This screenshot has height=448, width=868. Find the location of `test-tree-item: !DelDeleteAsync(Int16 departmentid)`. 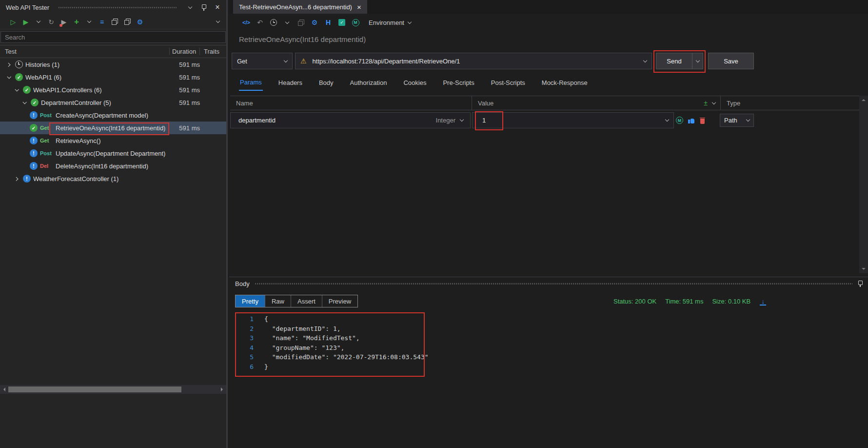

test-tree-item: !DelDeleteAsync(Int16 departmentid) is located at coordinates (113, 166).